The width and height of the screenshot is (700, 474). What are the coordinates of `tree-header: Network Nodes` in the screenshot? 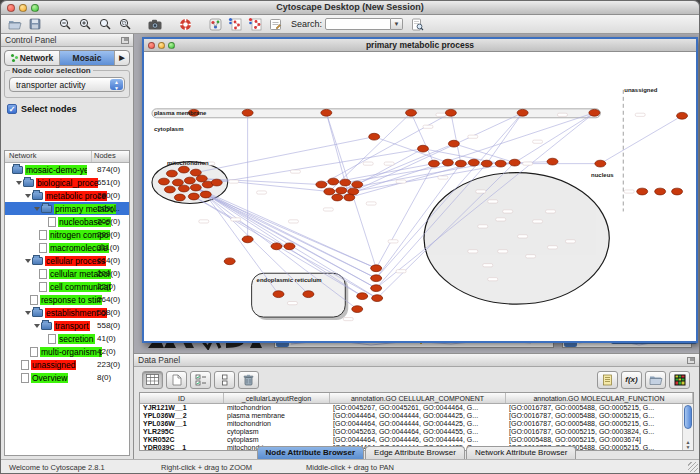 It's located at (67, 157).